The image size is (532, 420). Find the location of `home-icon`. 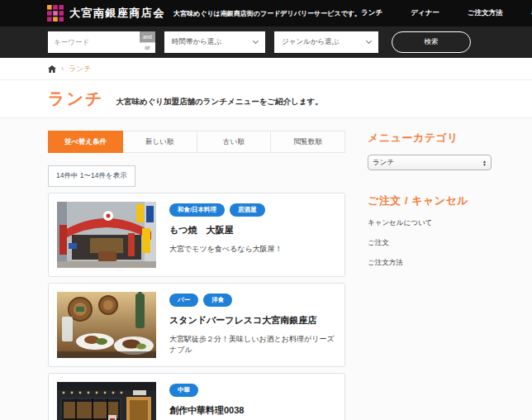

home-icon is located at coordinates (52, 69).